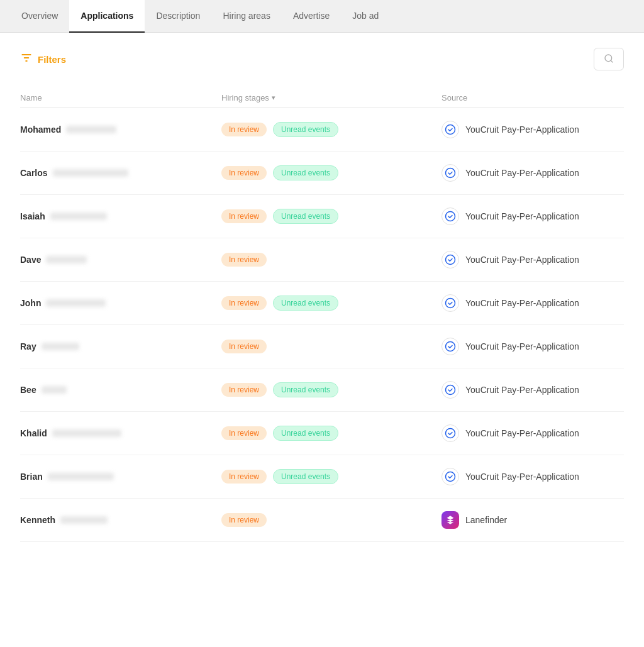 Image resolution: width=644 pixels, height=647 pixels. Describe the element at coordinates (322, 303) in the screenshot. I see `table-row: JohnIn reviewUnread events YouCruit Pay-…` at that location.